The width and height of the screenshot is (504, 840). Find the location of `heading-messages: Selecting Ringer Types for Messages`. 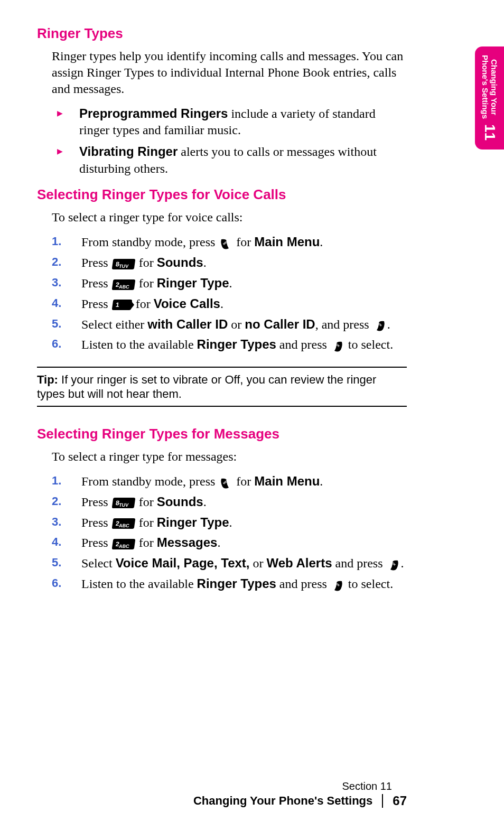

heading-messages: Selecting Ringer Types for Messages is located at coordinates (222, 434).